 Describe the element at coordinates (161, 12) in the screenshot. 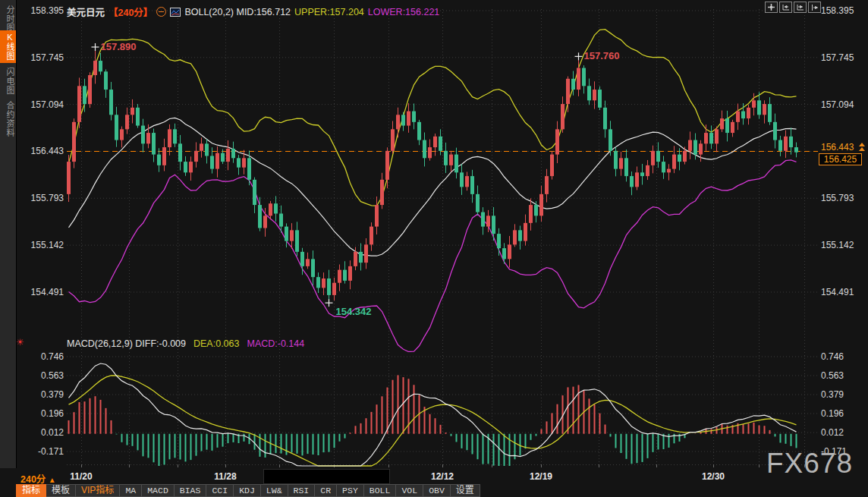

I see `collapse-period-icon` at that location.